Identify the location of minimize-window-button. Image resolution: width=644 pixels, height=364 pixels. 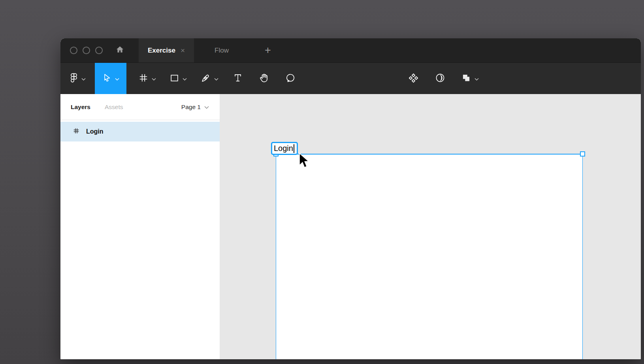
(86, 51).